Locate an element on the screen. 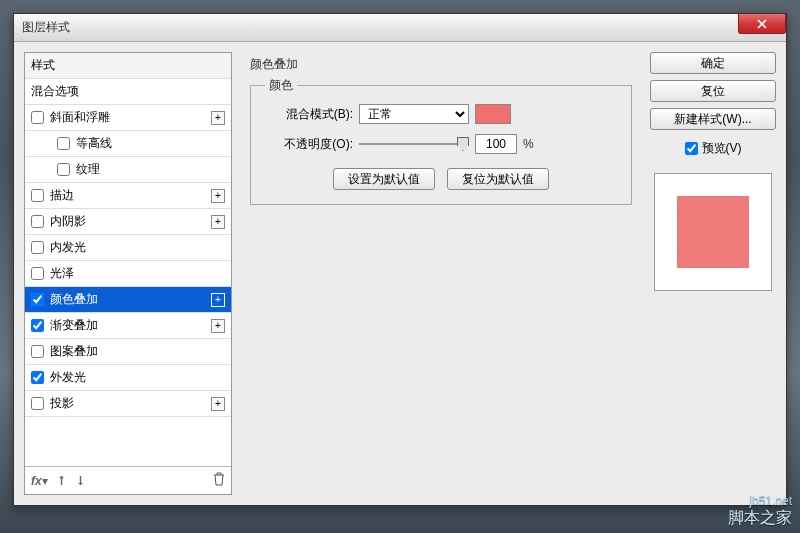 Image resolution: width=800 pixels, height=533 pixels. panel-title: 颜色叠加 is located at coordinates (441, 64).